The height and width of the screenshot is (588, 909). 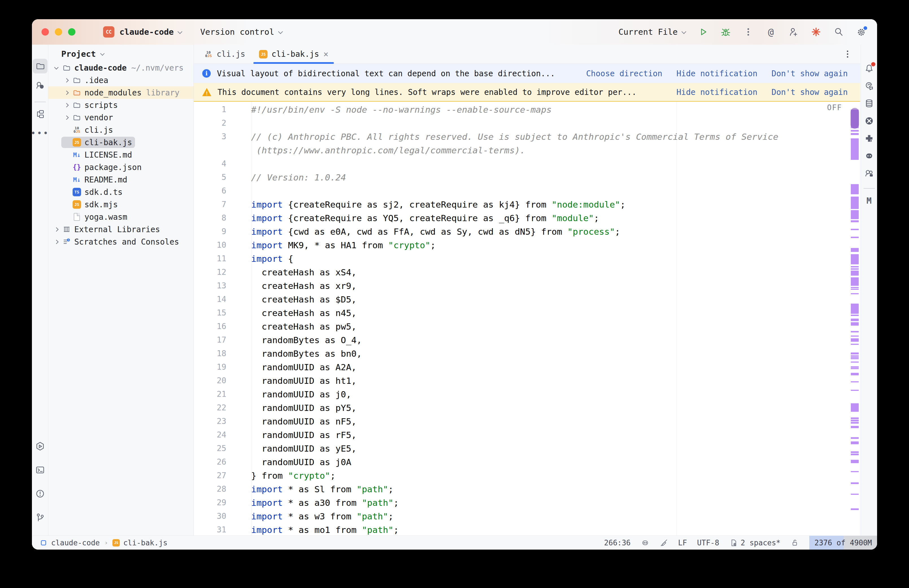 What do you see at coordinates (40, 446) in the screenshot?
I see `services-icon` at bounding box center [40, 446].